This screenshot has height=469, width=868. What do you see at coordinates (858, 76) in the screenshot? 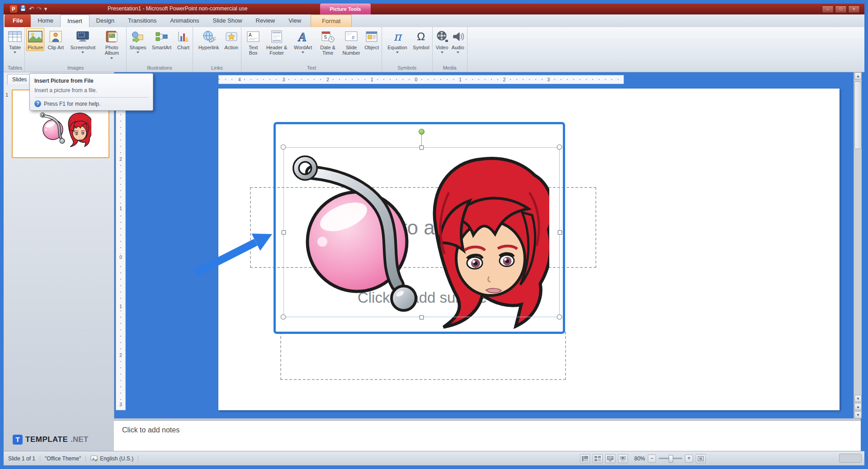
I see `scroll-up-icon: ▲` at bounding box center [858, 76].